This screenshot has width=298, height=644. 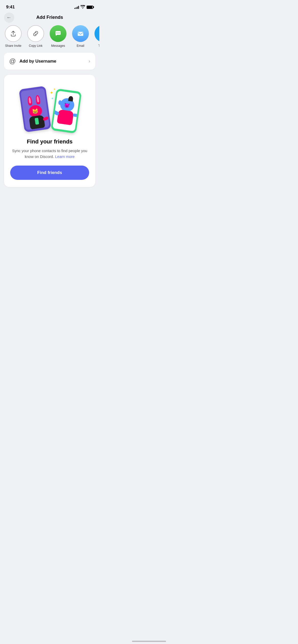 I want to click on status-icons, so click(x=84, y=7).